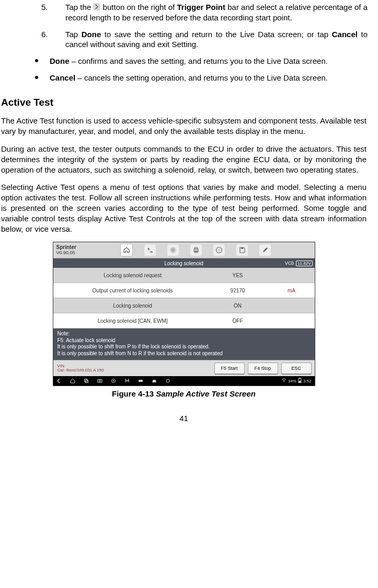  I want to click on vehicle-voltage: 11.82V, so click(304, 264).